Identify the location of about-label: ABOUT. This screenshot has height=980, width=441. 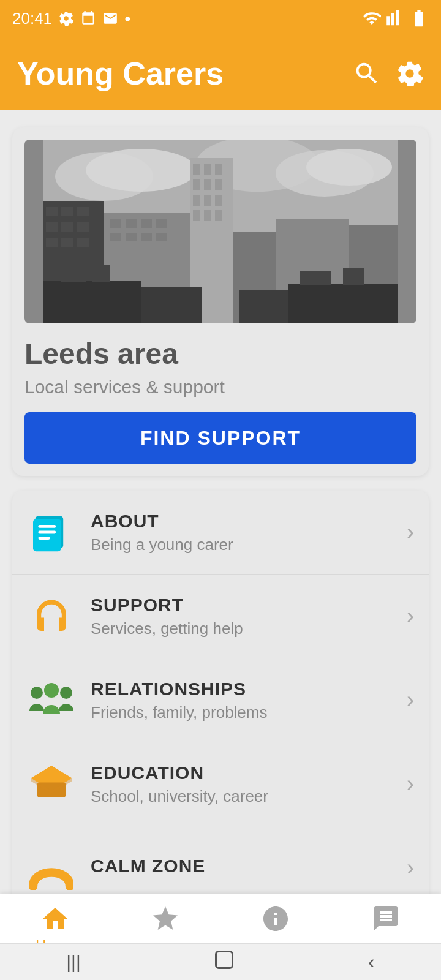
(245, 521).